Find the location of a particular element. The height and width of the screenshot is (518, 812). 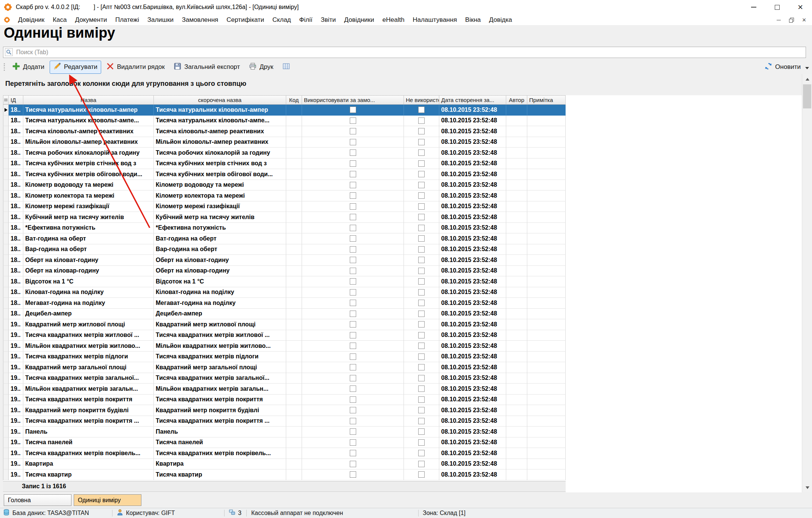

edit-button: Редагувати is located at coordinates (75, 67).